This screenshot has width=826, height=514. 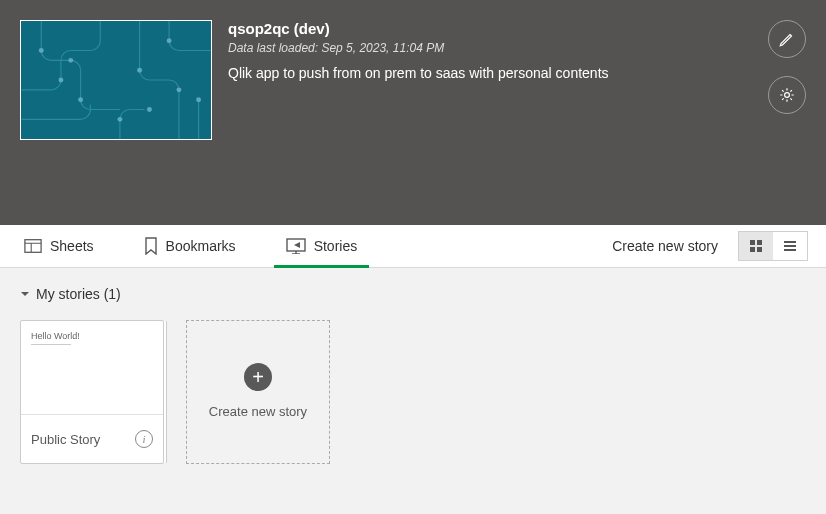 I want to click on story-card: Hello World! Public Story i, so click(x=92, y=392).